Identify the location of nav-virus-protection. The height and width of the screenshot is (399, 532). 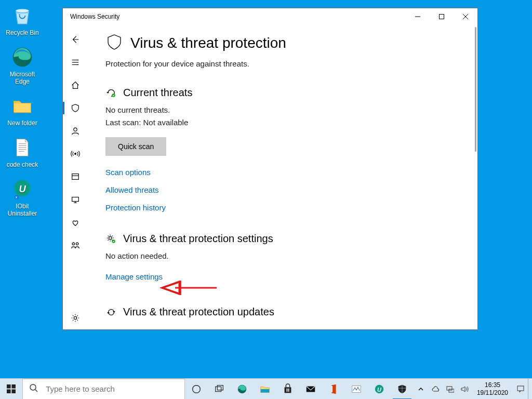
(75, 108).